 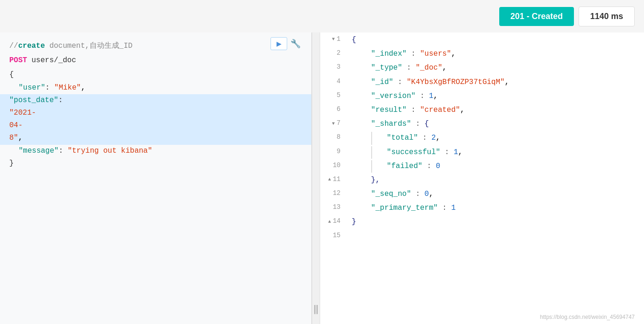 I want to click on line-number-7: ▼ 7, so click(x=334, y=123).